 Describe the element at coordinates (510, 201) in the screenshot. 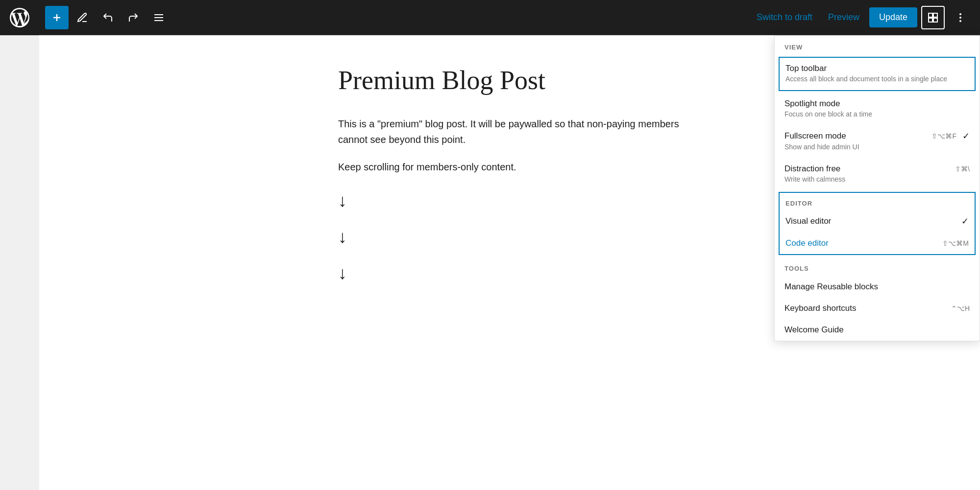

I see `arrow-down-1: ↓` at that location.